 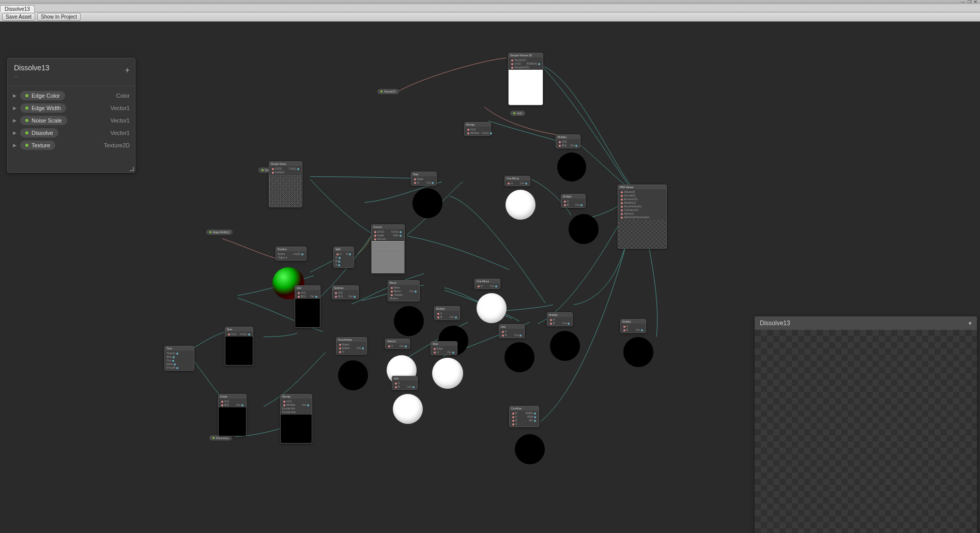 What do you see at coordinates (285, 164) in the screenshot?
I see `node-title: Simple Noise` at bounding box center [285, 164].